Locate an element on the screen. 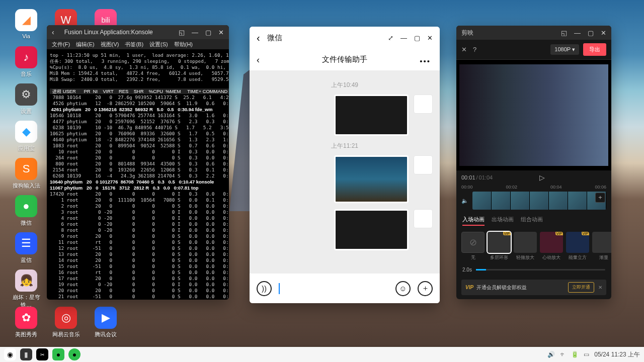 This screenshot has height=362, width=644. clock: 05/24 11:23 上午 is located at coordinates (617, 355).